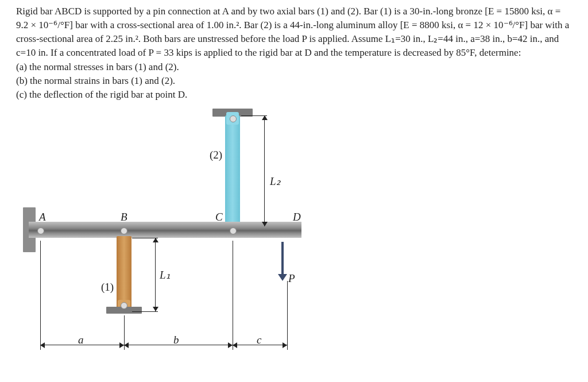 This screenshot has width=588, height=382. What do you see at coordinates (264, 171) in the screenshot?
I see `dim-l2` at bounding box center [264, 171].